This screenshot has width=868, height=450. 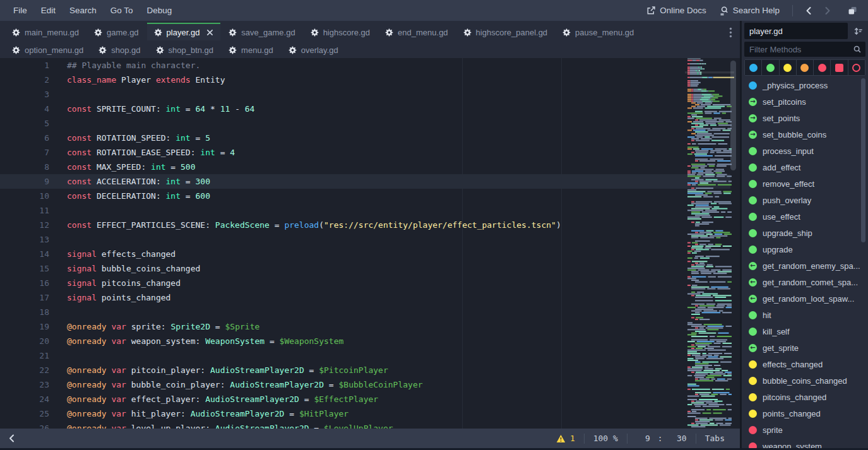 What do you see at coordinates (370, 211) in the screenshot?
I see `code-line: 11` at bounding box center [370, 211].